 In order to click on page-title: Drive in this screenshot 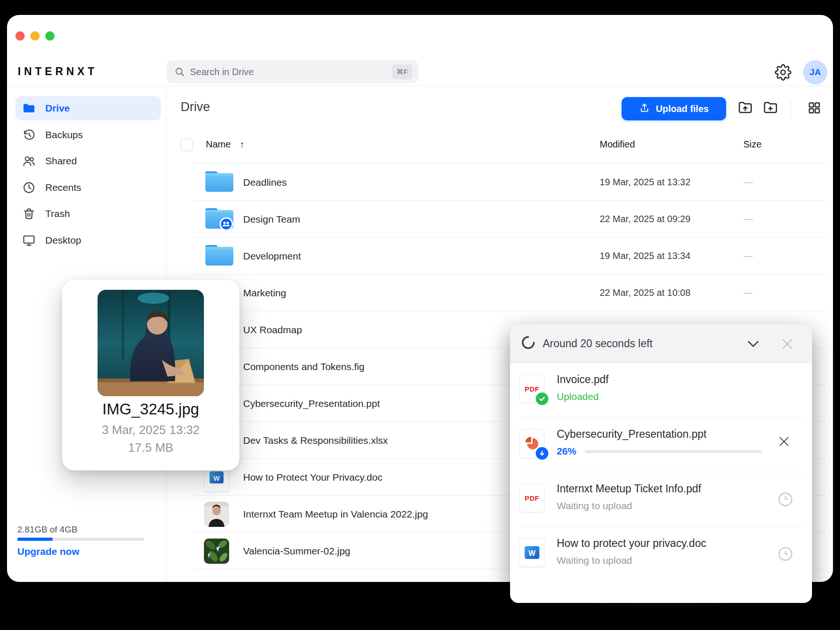, I will do `click(195, 107)`.